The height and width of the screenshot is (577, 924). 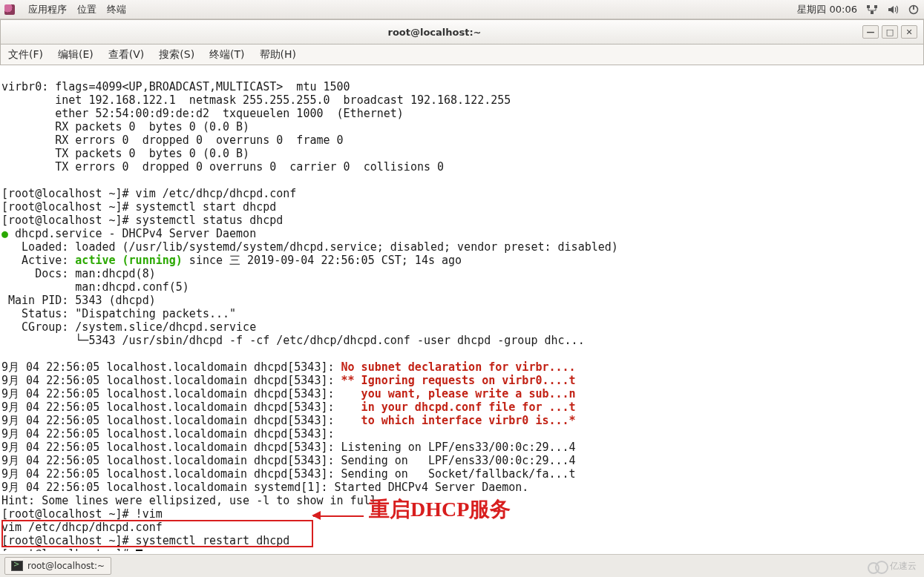 What do you see at coordinates (95, 287) in the screenshot?
I see `term-line: man:dhcpd.conf(5)` at bounding box center [95, 287].